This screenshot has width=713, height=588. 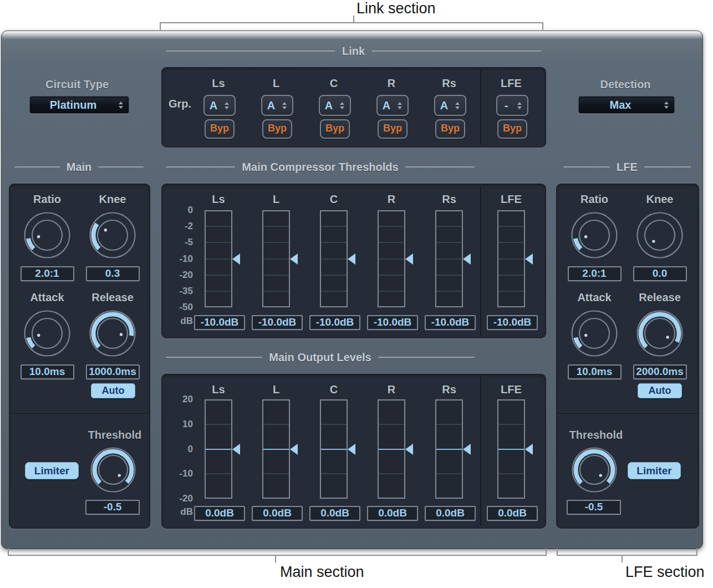 I want to click on thr-threshold-marker-r, so click(x=409, y=259).